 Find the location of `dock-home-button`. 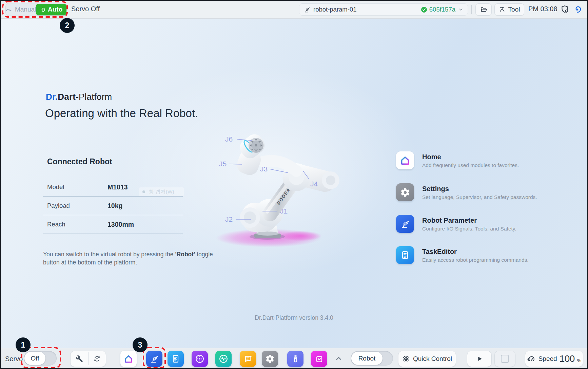

dock-home-button is located at coordinates (129, 359).